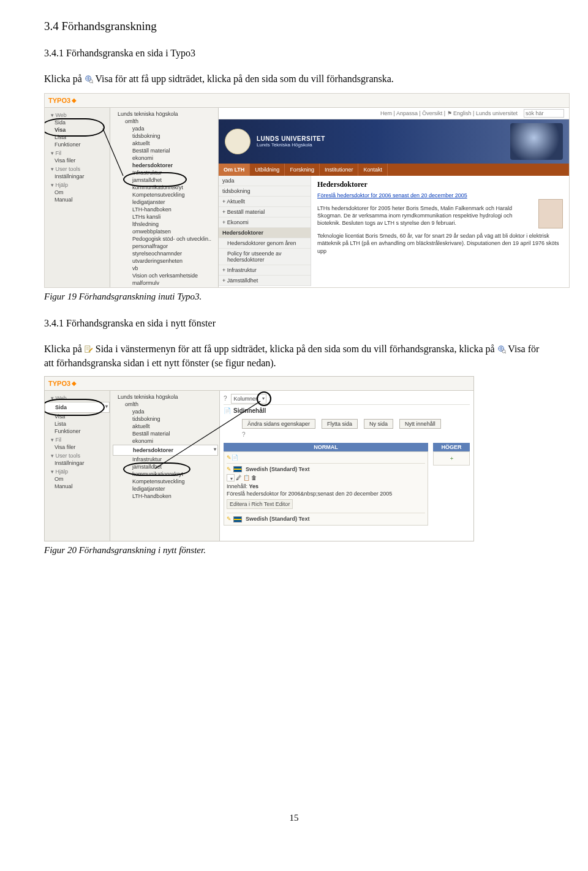 The width and height of the screenshot is (588, 871). I want to click on tree-item: LTHs kansli, so click(165, 217).